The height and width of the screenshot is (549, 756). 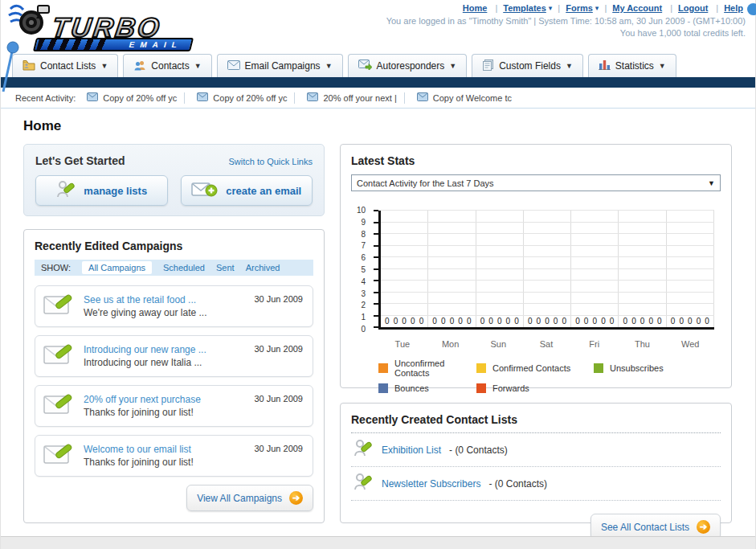 What do you see at coordinates (535, 388) in the screenshot?
I see `legend-item: Forwards` at bounding box center [535, 388].